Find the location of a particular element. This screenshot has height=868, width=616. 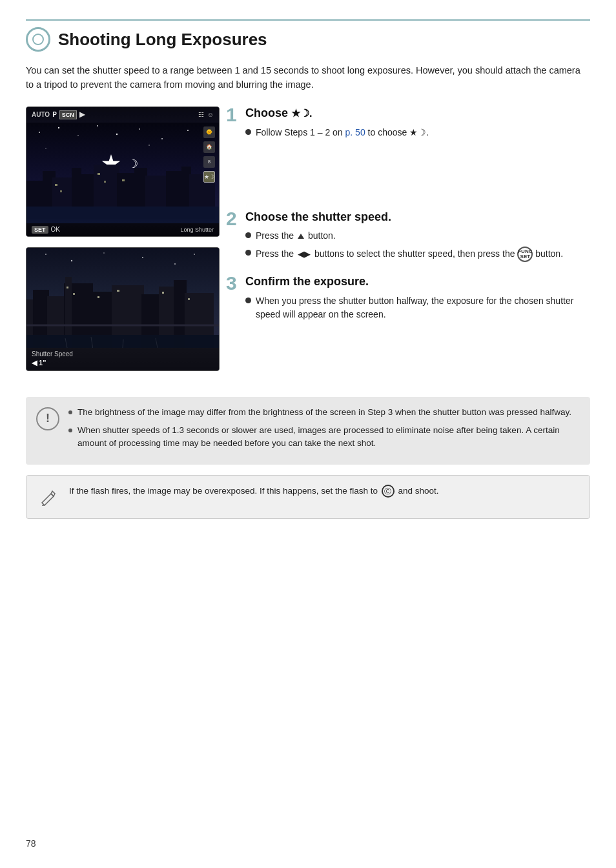

set-ok-bar: SET OK is located at coordinates (46, 230).